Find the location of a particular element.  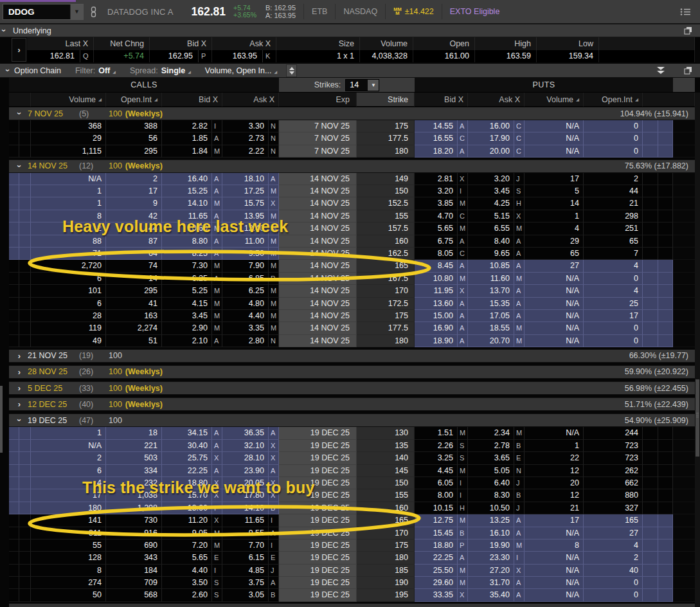

call-bid-cell: 15.25 is located at coordinates (187, 192).